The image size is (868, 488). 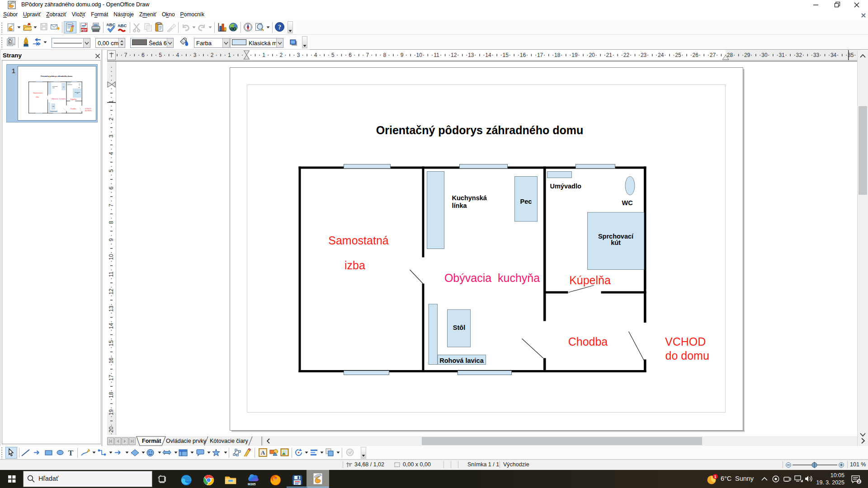 I want to click on svg-text: 33, so click(x=816, y=55).